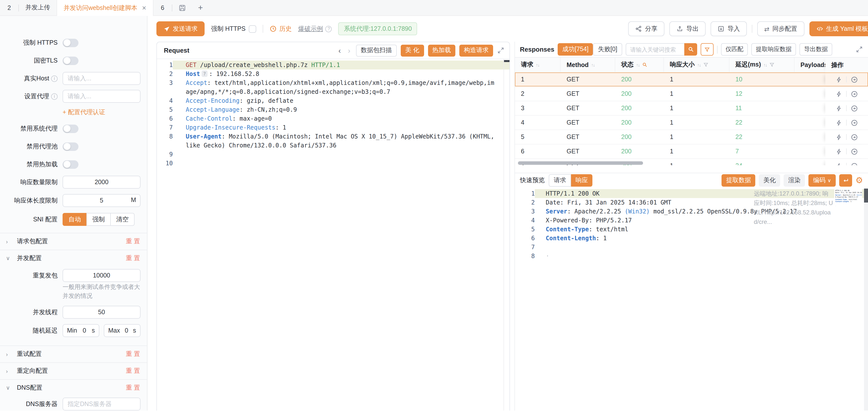 The image size is (868, 411). I want to click on dns-server-input, so click(102, 404).